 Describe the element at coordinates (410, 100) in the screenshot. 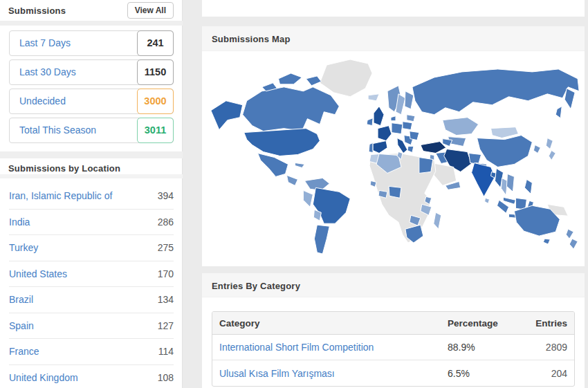

I see `country-finland` at that location.